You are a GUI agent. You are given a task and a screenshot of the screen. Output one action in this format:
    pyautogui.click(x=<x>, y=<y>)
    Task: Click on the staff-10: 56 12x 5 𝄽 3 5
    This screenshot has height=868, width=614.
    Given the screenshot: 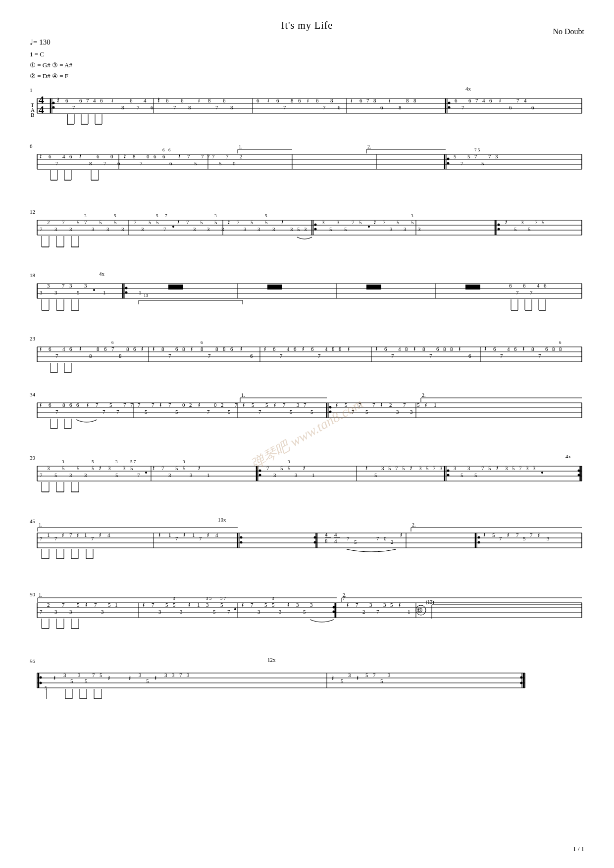 What is the action you would take?
    pyautogui.click(x=307, y=685)
    